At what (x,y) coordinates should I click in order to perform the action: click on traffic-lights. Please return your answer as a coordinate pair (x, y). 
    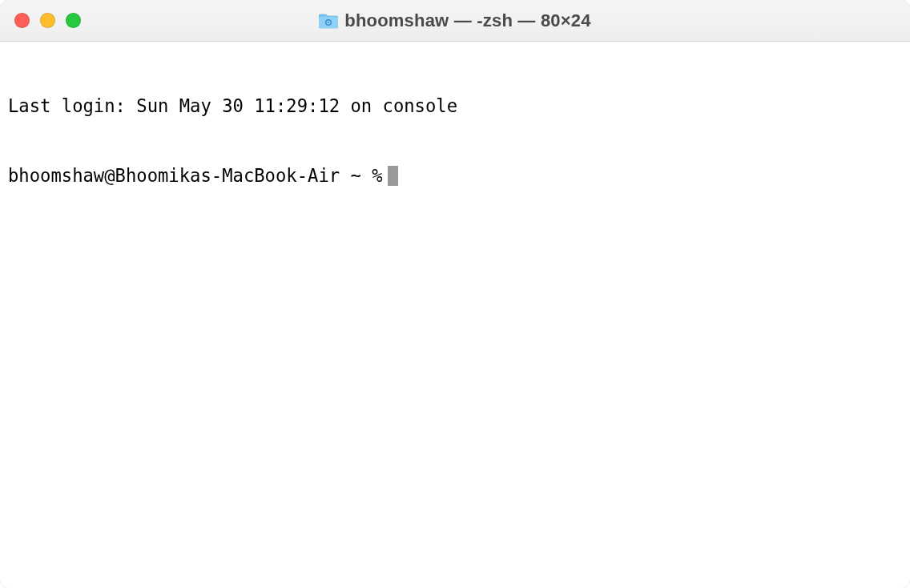
    Looking at the image, I should click on (48, 21).